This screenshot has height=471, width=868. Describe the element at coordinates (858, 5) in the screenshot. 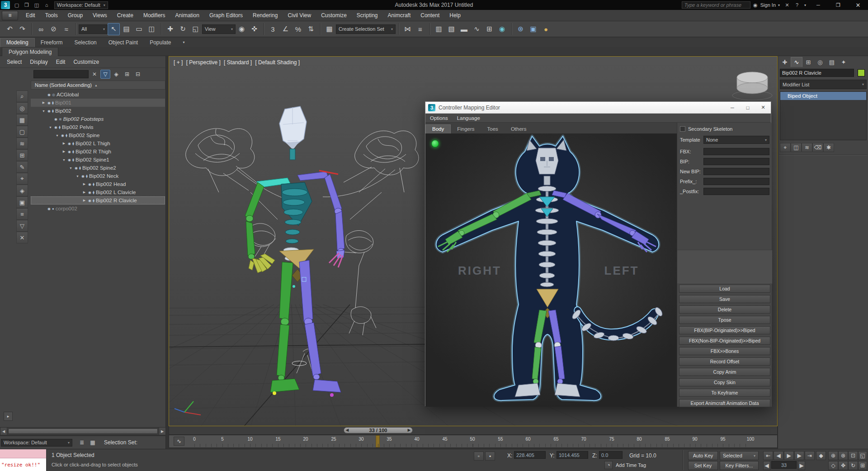

I see `close-button: ✕` at that location.